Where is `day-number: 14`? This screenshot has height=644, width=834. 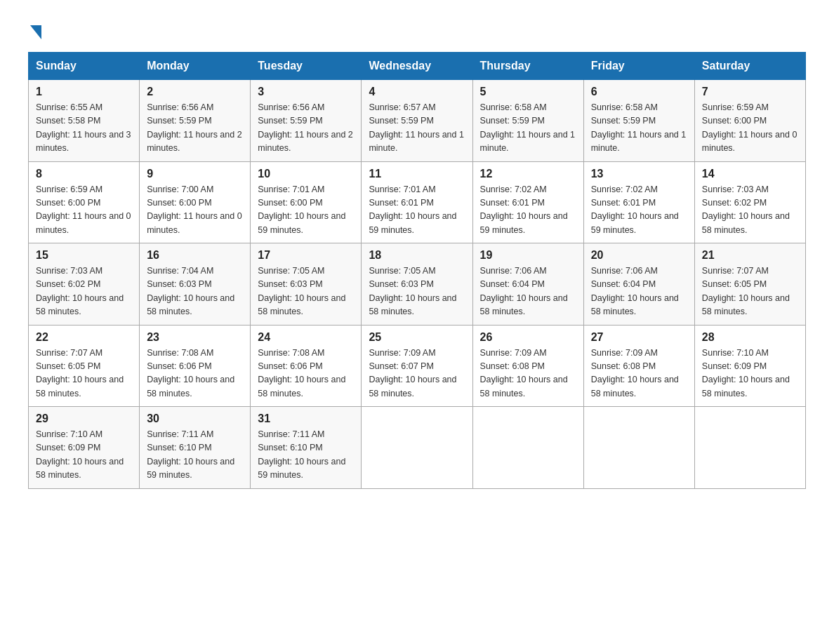
day-number: 14 is located at coordinates (750, 174).